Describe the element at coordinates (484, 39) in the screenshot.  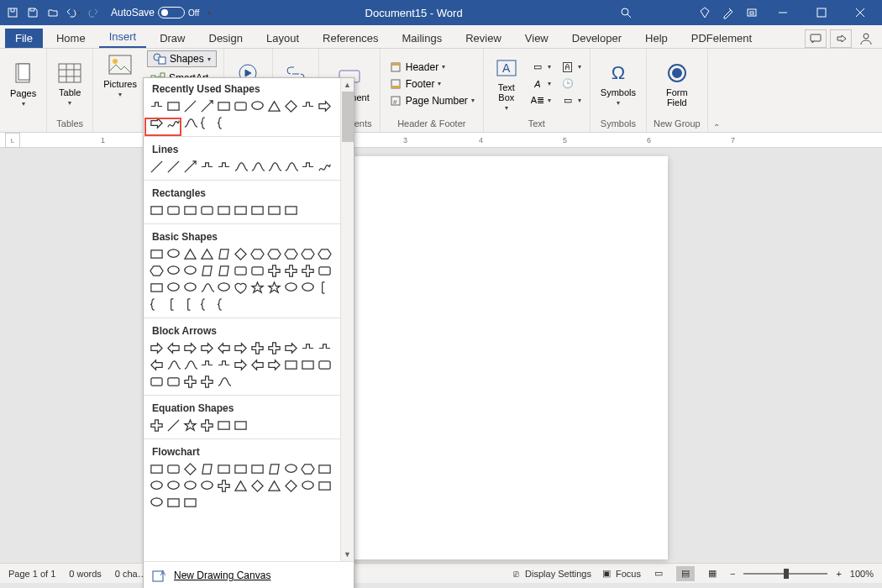
I see `tab-review: Review` at that location.